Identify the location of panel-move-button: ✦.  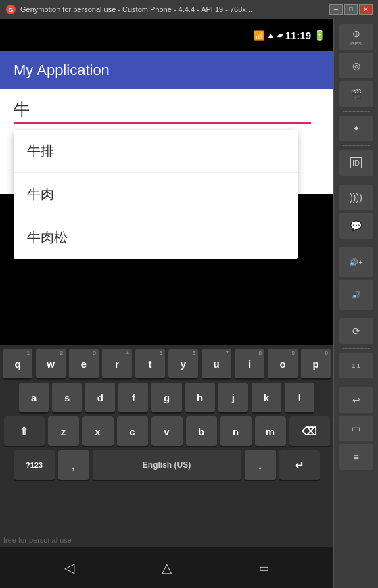
(356, 128).